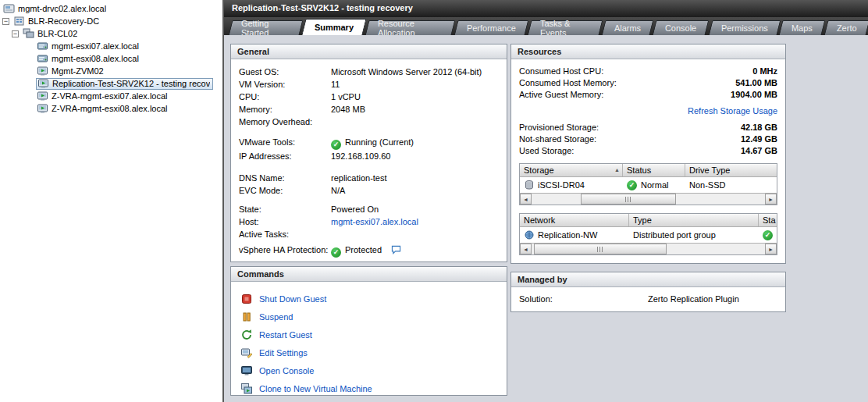 This screenshot has width=868, height=402. Describe the element at coordinates (285, 72) in the screenshot. I see `guest-os-label: Guest OS:` at that location.